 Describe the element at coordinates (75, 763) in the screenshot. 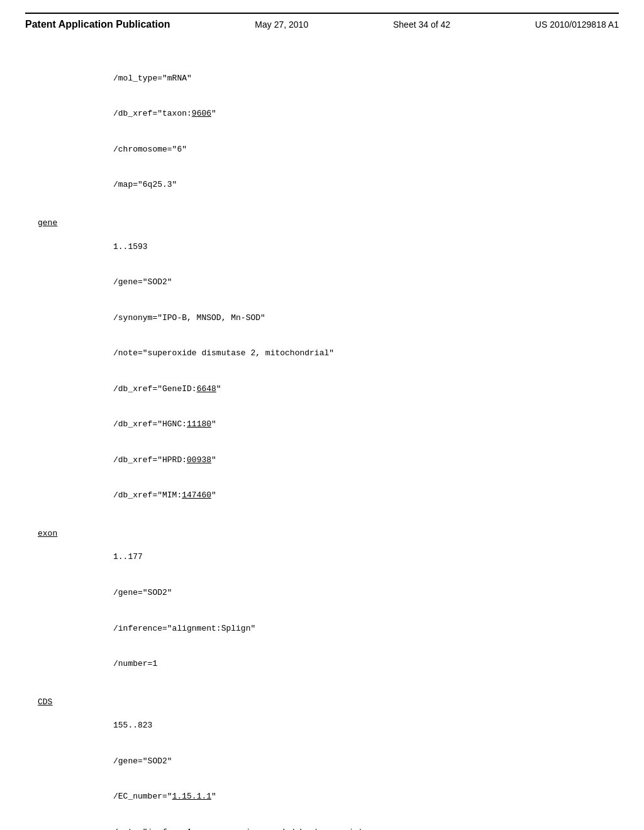

I see `label-cds: CDS` at that location.